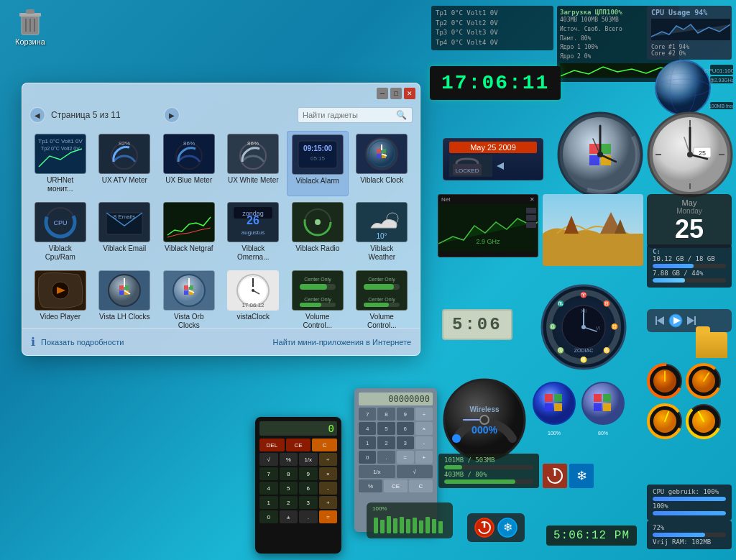 Image resolution: width=736 pixels, height=560 pixels. Describe the element at coordinates (421, 486) in the screenshot. I see `grey-calc-c: C` at that location.